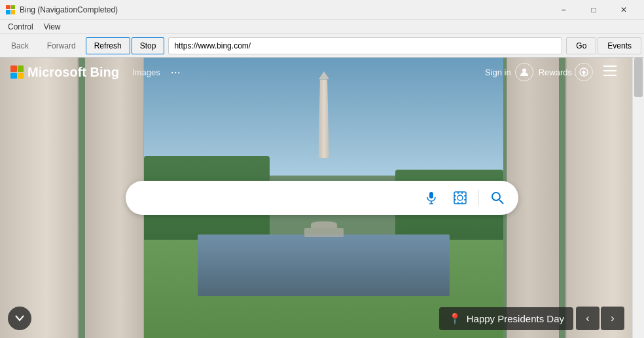 The width and height of the screenshot is (644, 338). I want to click on search-input, so click(279, 198).